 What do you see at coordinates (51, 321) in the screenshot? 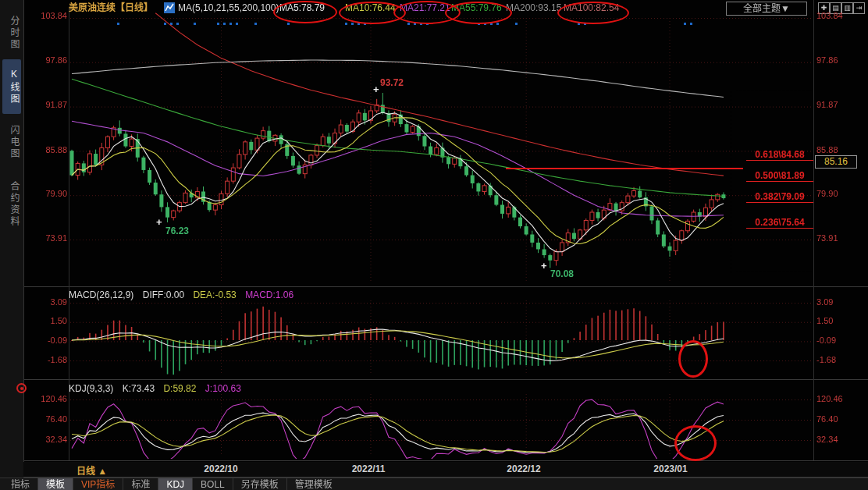
I see `macd-axis-left-tick-1: 1.50` at bounding box center [51, 321].